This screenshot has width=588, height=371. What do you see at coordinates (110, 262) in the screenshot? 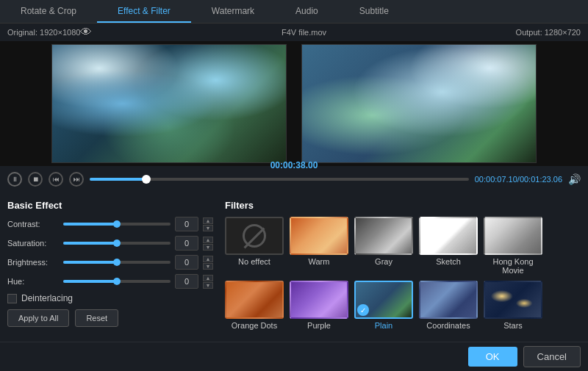
I see `brightness-row: Brightness: ▲ ▼` at bounding box center [110, 262].